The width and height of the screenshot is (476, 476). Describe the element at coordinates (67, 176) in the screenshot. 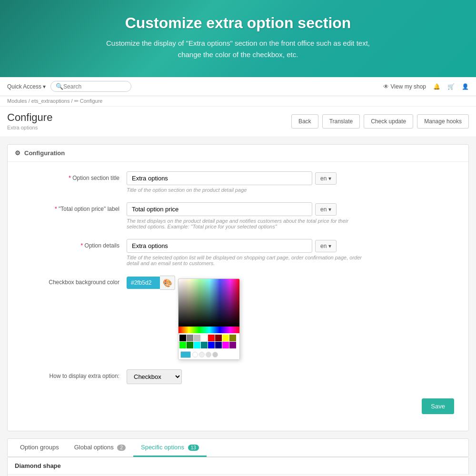

I see `option-section-title-label: * Option section title` at that location.